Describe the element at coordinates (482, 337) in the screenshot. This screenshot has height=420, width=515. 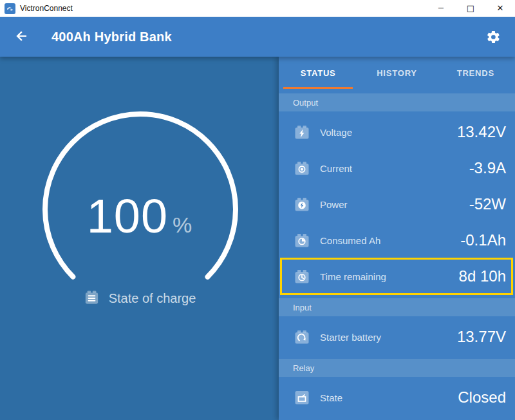
I see `row-value: 13.77V` at that location.